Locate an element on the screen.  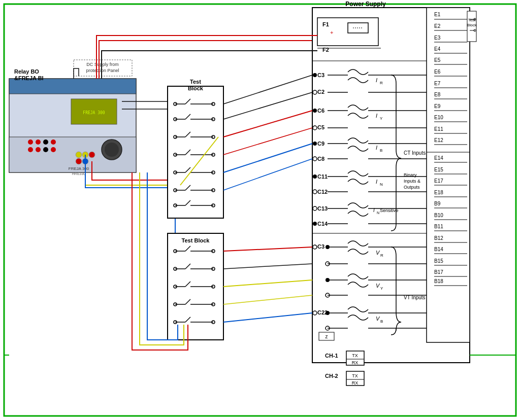
c8-label: C8 is located at coordinates (321, 159).